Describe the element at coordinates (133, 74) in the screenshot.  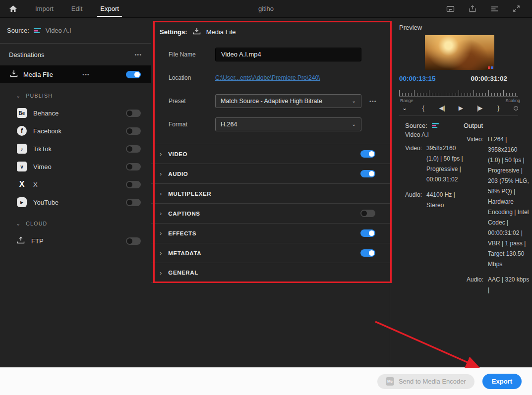
I see `media-file-toggle` at that location.